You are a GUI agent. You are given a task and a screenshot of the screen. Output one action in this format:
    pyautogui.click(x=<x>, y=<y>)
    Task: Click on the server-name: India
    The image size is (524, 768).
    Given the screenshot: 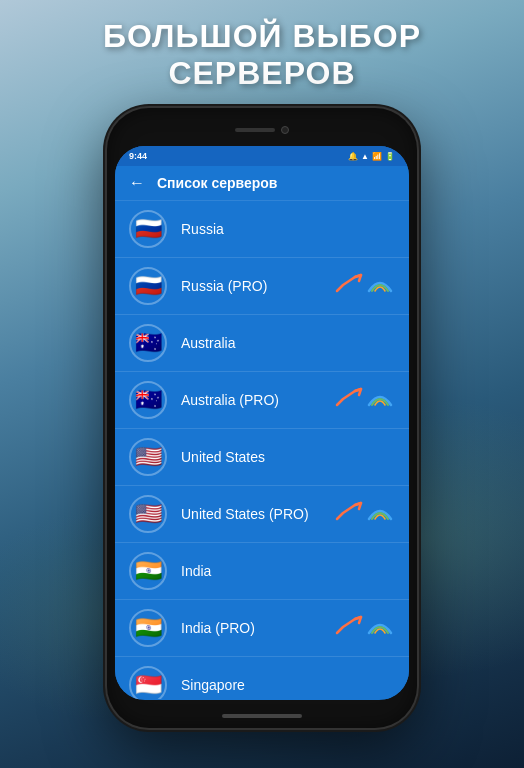 What is the action you would take?
    pyautogui.click(x=288, y=571)
    